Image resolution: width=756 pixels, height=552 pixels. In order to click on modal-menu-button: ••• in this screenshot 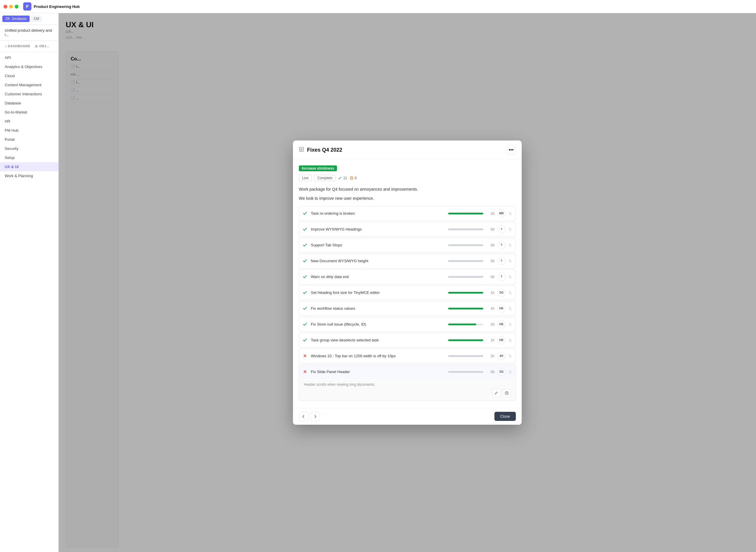, I will do `click(511, 150)`.